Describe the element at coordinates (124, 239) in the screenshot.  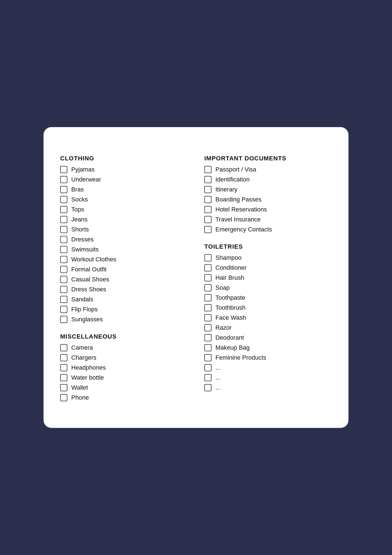
I see `section-clothing: CLOTHINGPyjamasUnderwearBrasSocksTopsJea…` at that location.